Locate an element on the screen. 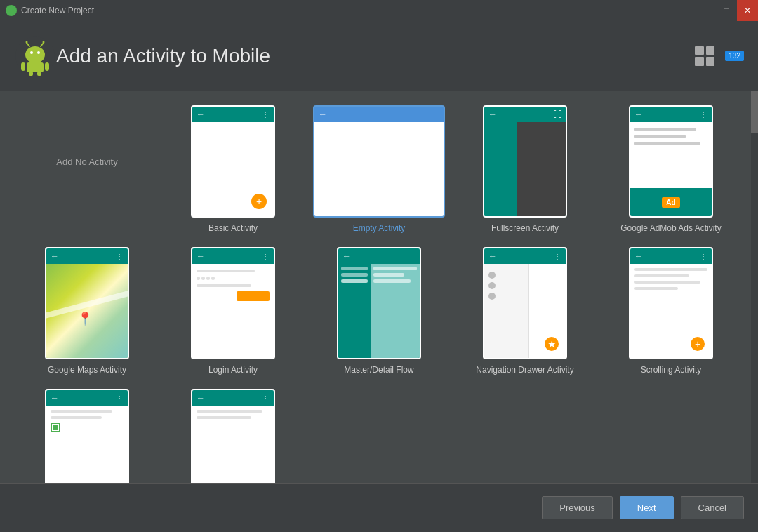 This screenshot has height=532, width=758. activity-item-tabbed: ← ⋮ is located at coordinates (233, 436).